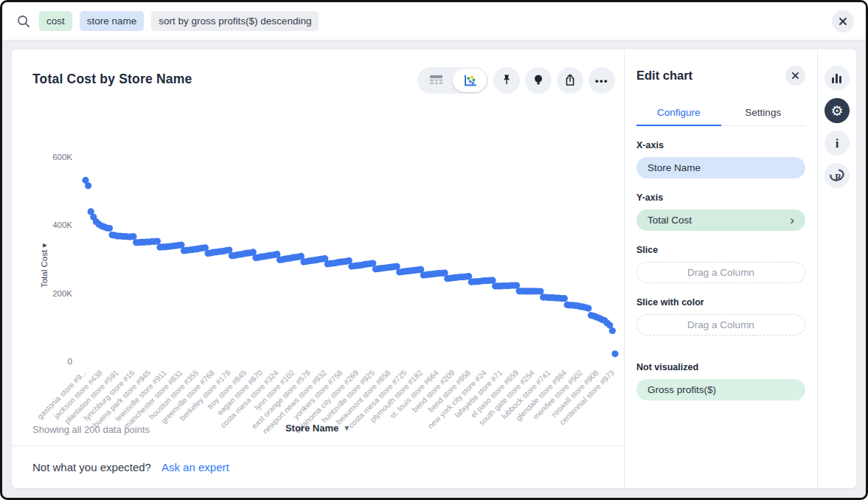 This screenshot has width=868, height=500. What do you see at coordinates (721, 250) in the screenshot?
I see `slice-field-label: Slice` at bounding box center [721, 250].